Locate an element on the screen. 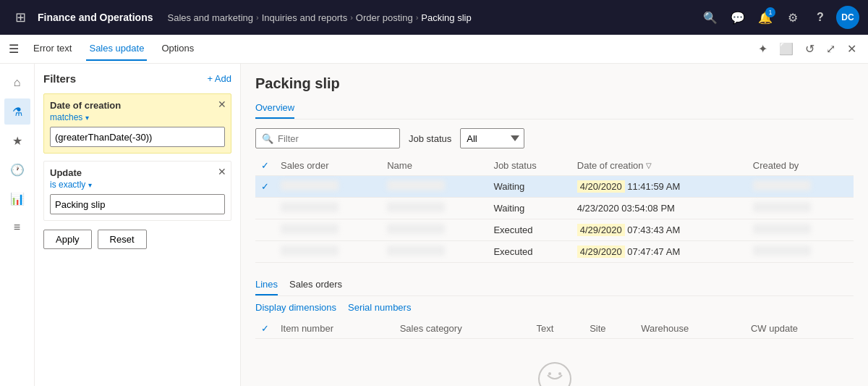 The image size is (868, 386). empty-icon is located at coordinates (554, 374).